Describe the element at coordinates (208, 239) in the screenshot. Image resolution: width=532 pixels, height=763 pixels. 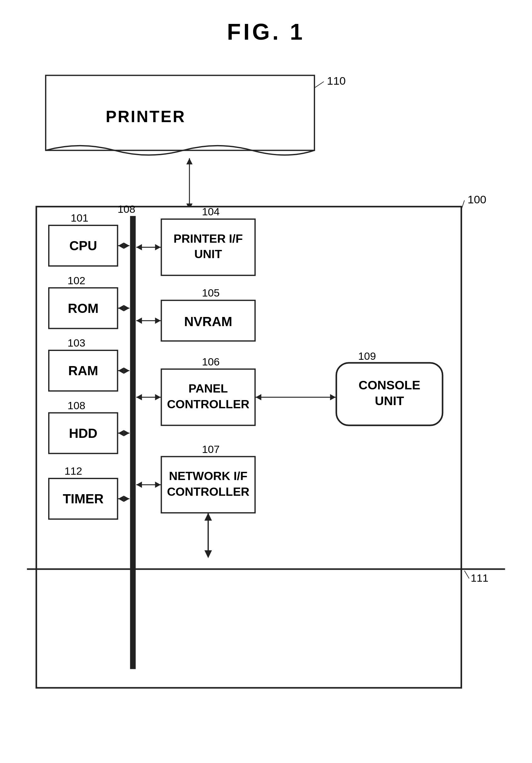
I see `printer-if-label-1: PRINTER I/F` at that location.